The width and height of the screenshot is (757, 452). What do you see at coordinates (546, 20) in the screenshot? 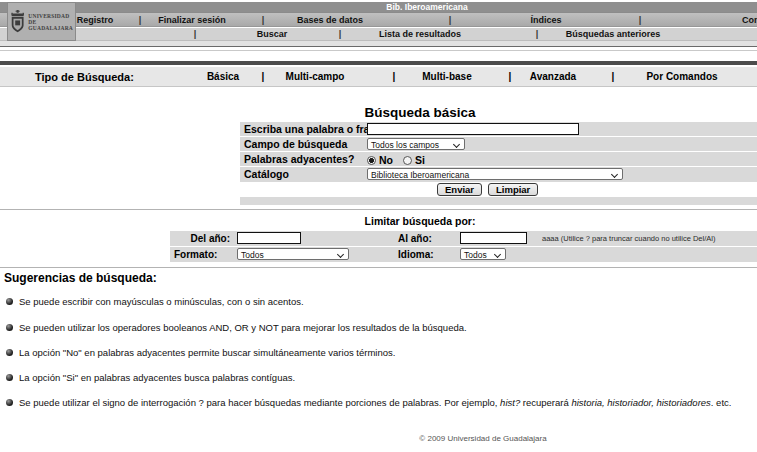
I see `menu-item-indices: Índices` at bounding box center [546, 20].